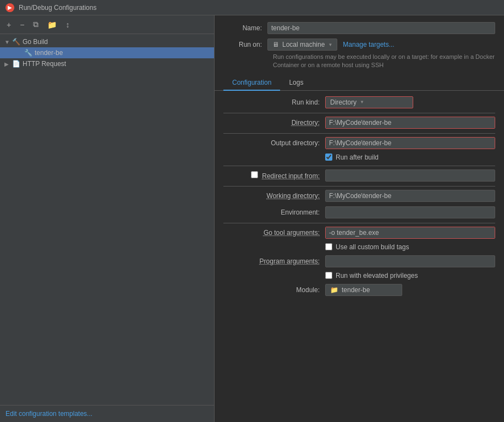 This screenshot has width=504, height=422. I want to click on run-after-build-row: Run after build, so click(359, 157).